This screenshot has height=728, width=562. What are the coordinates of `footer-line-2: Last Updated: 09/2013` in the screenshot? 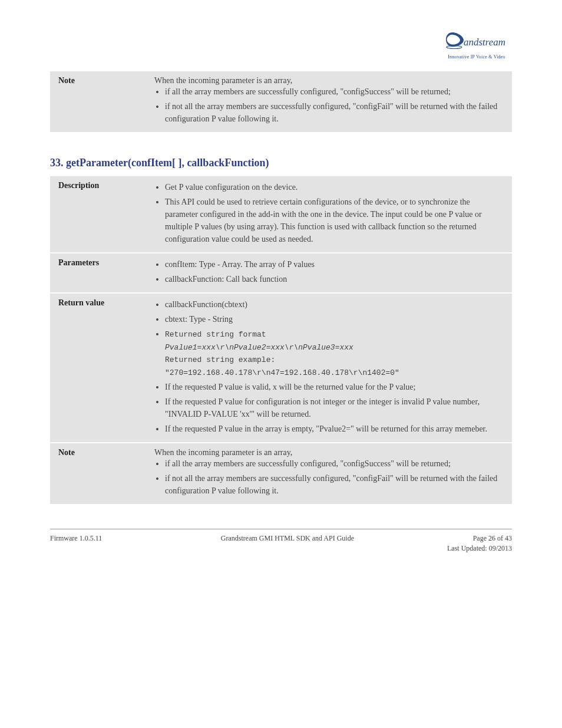 It's located at (281, 548).